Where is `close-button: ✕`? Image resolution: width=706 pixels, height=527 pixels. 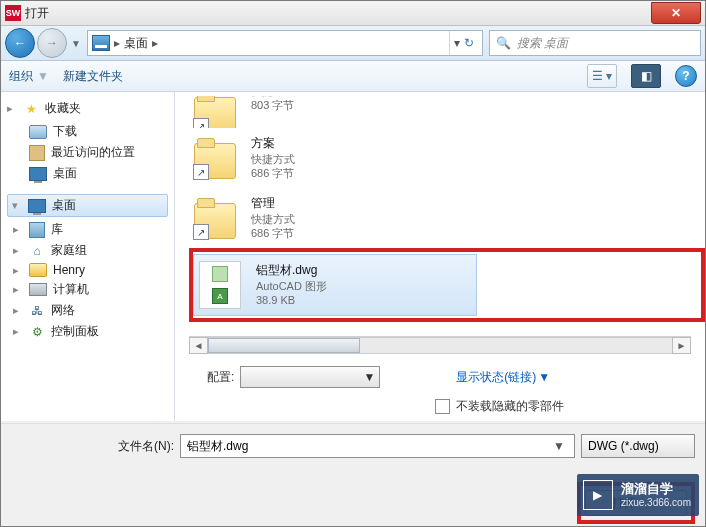 close-button: ✕ is located at coordinates (676, 13).